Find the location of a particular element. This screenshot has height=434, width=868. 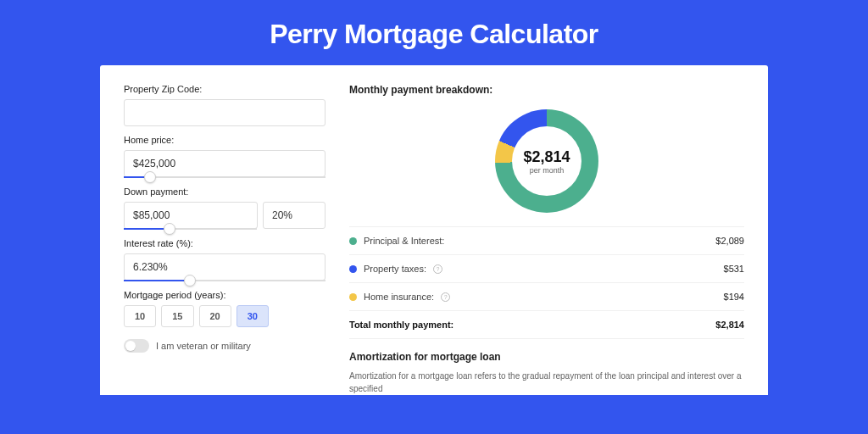

legend-taxes: Property taxes: ? $531 is located at coordinates (547, 270).